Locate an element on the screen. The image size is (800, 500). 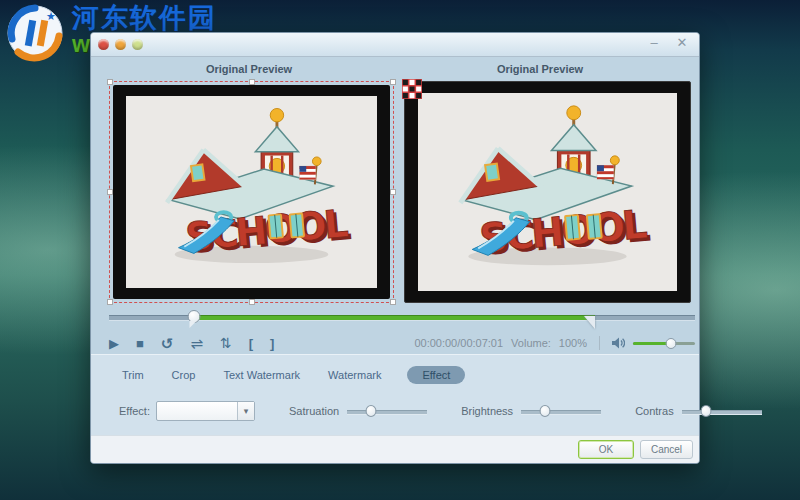
volume-label: Volume: is located at coordinates (531, 343).